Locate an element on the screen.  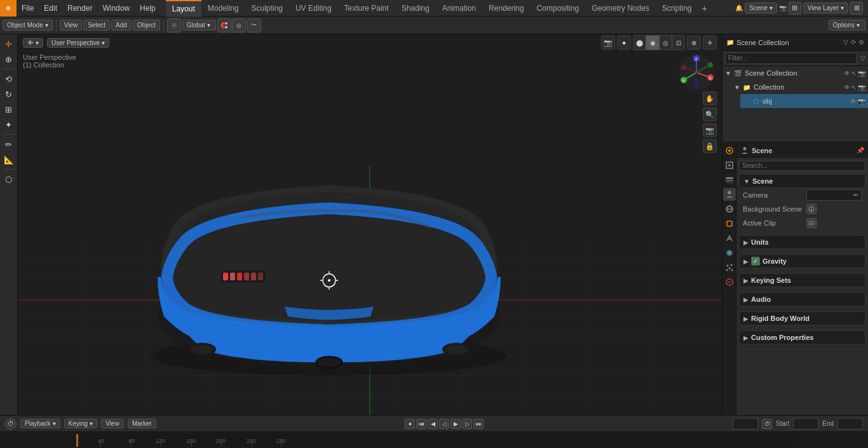
transform-tool: ⟲ is located at coordinates (9, 79).